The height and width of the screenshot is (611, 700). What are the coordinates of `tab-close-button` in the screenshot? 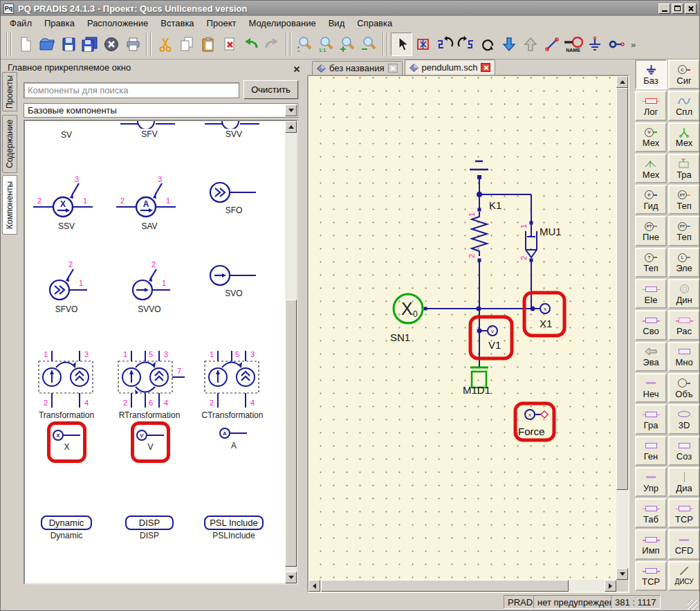 It's located at (393, 68).